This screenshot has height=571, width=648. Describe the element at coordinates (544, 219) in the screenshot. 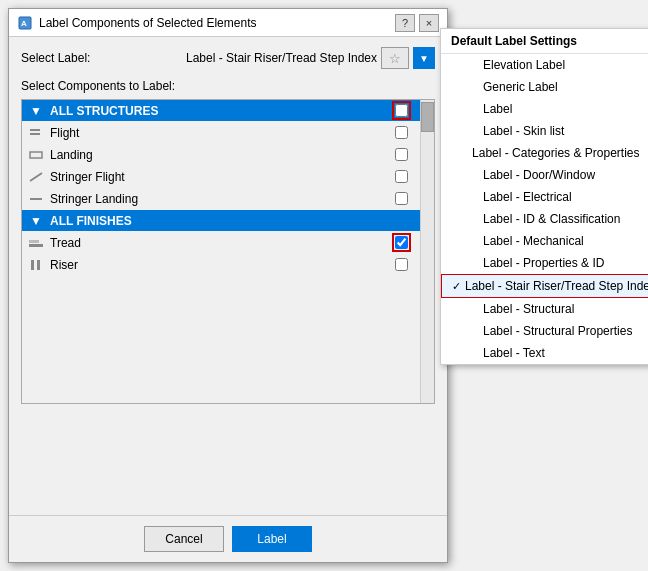

I see `dropdown-item-id-classification: Label - ID & Classification` at that location.